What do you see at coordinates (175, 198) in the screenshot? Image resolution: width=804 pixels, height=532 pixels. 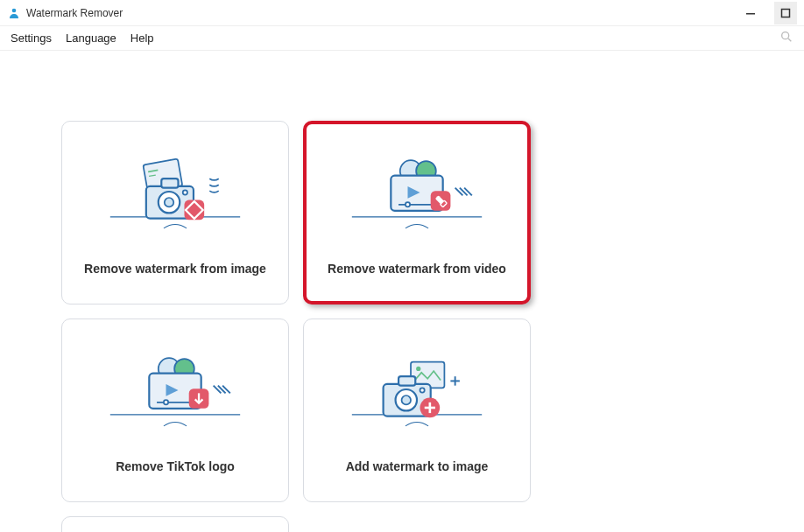 I see `camera-cancel-icon` at bounding box center [175, 198].